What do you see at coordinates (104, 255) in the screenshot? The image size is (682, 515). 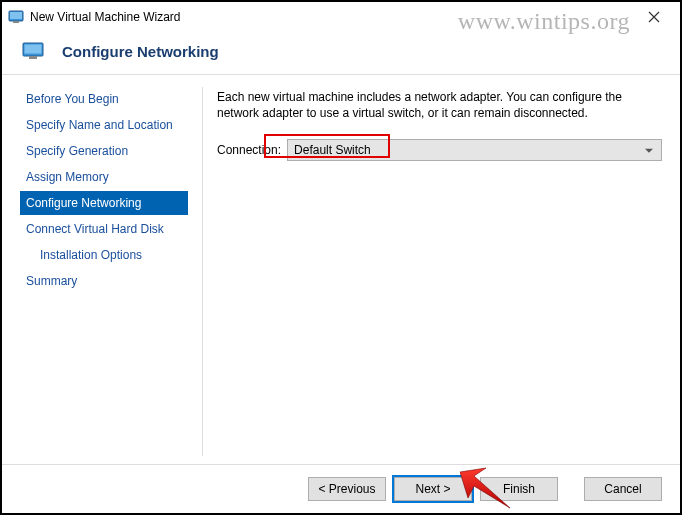 I see `step-installation-options: Installation Options` at bounding box center [104, 255].